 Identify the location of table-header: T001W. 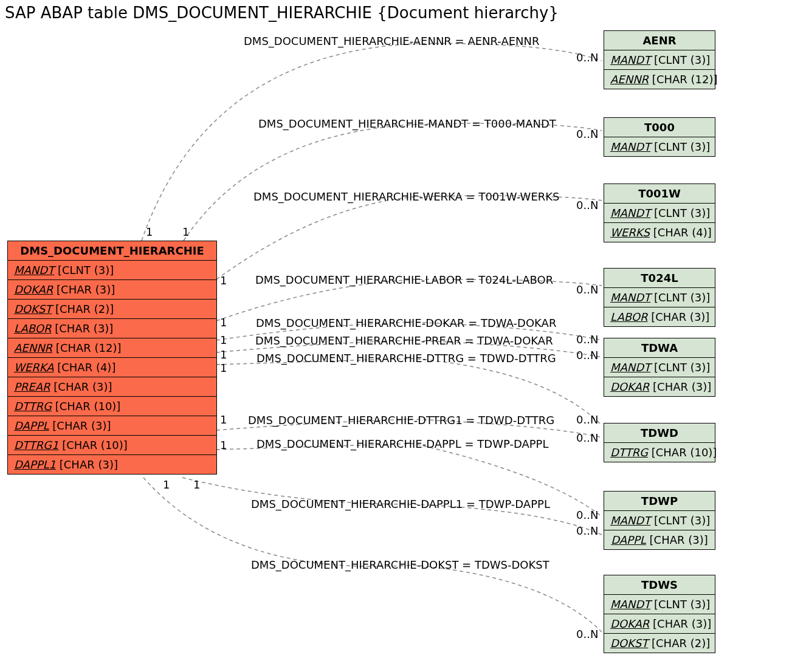
(659, 194).